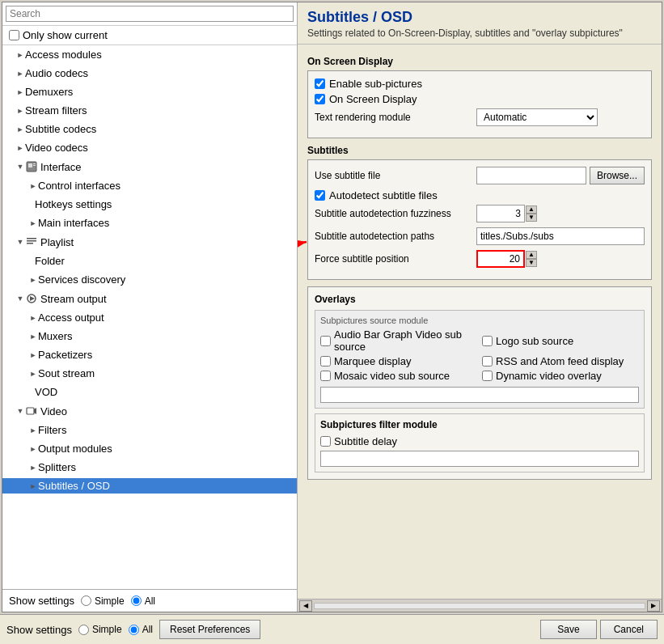 This screenshot has height=644, width=664. I want to click on label-video: Video, so click(167, 411).